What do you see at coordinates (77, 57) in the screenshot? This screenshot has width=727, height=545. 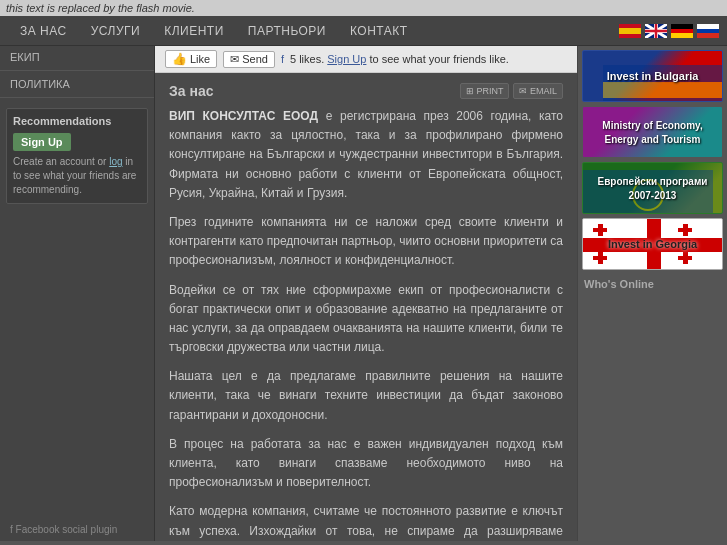 I see `sidebar-ekip: ЕКИП` at bounding box center [77, 57].